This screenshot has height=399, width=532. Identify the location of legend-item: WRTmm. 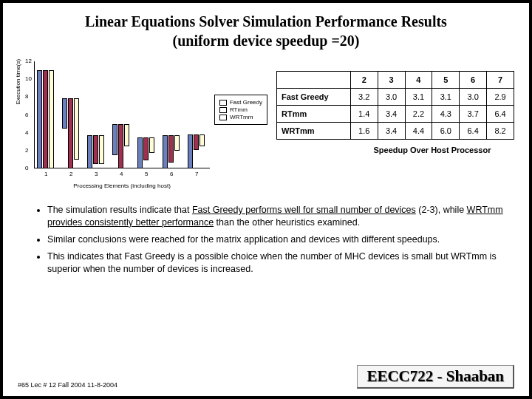
(241, 117).